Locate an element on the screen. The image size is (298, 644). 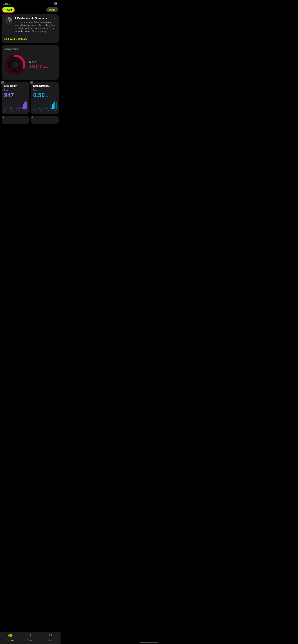
step-distance-minus-button: − is located at coordinates (32, 82).